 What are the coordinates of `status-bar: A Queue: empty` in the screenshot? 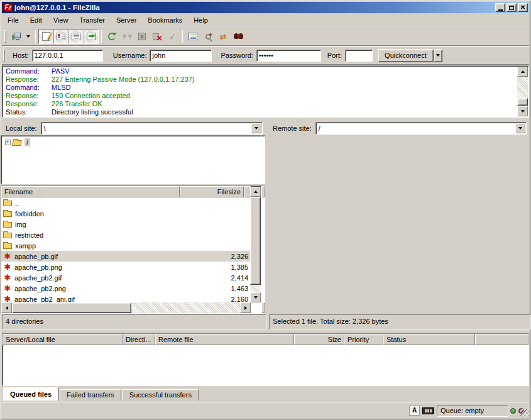 It's located at (265, 410).